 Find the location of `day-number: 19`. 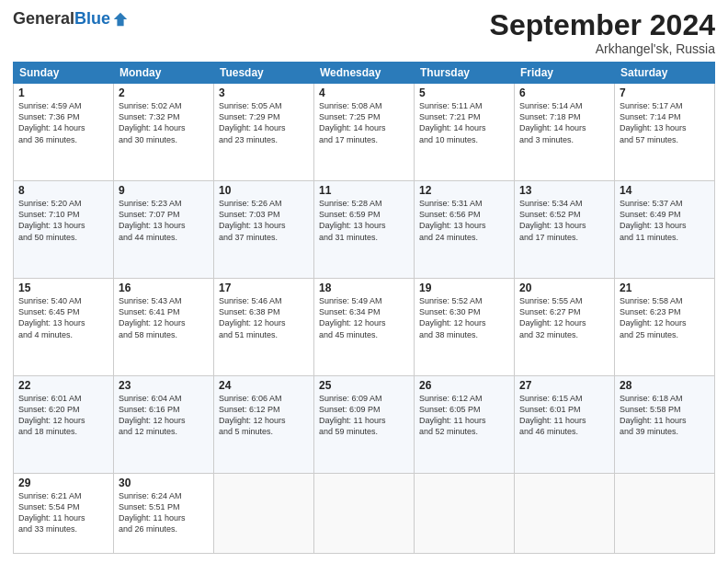

day-number: 19 is located at coordinates (464, 288).